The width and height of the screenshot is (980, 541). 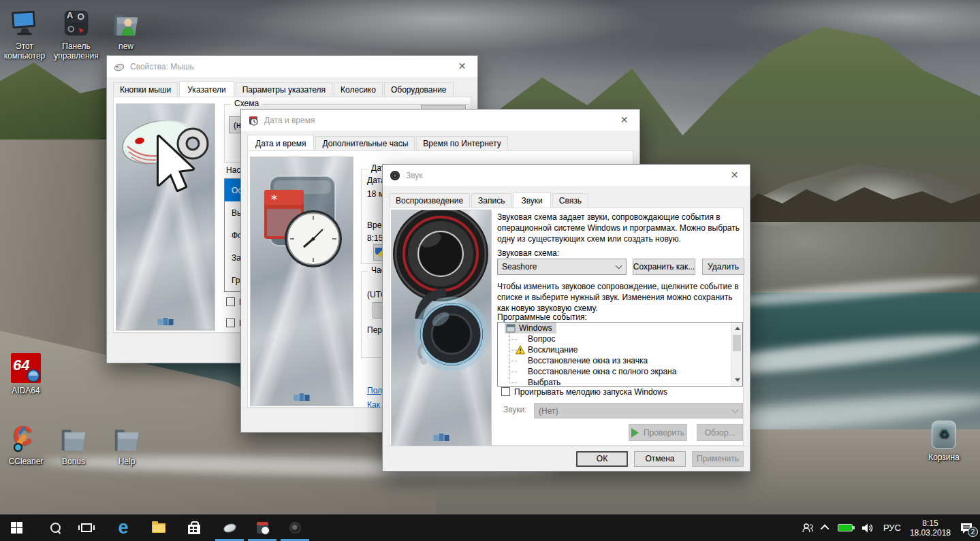 I want to click on language-indicator: РУС, so click(x=892, y=528).